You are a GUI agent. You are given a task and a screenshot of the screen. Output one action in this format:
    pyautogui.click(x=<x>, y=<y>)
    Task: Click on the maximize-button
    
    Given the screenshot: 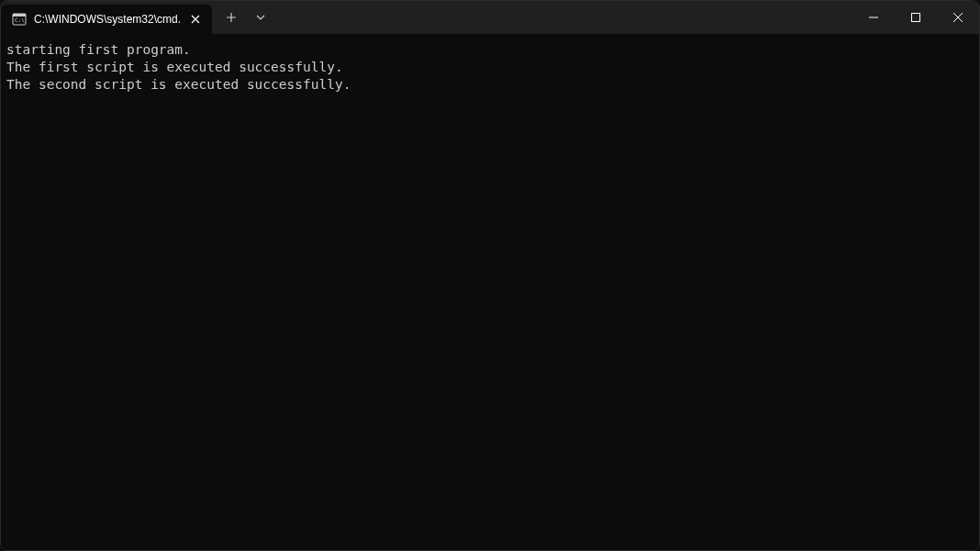 What is the action you would take?
    pyautogui.click(x=916, y=17)
    